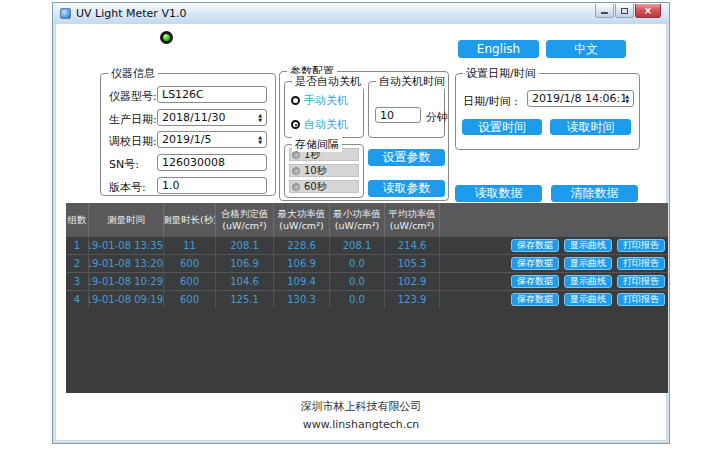 The height and width of the screenshot is (450, 726). What do you see at coordinates (367, 299) in the screenshot?
I see `table-row: 4 2019-01-08 09:19:35 600 125.1 130.3 0.…` at bounding box center [367, 299].